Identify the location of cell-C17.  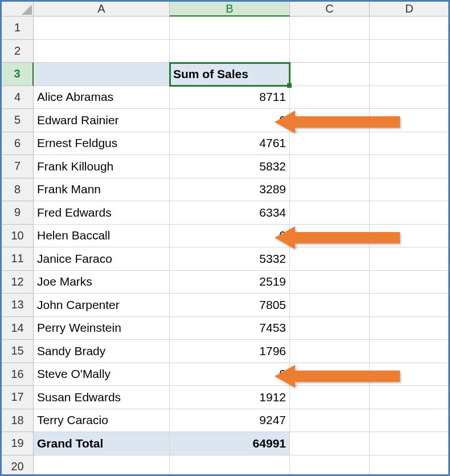
(330, 398).